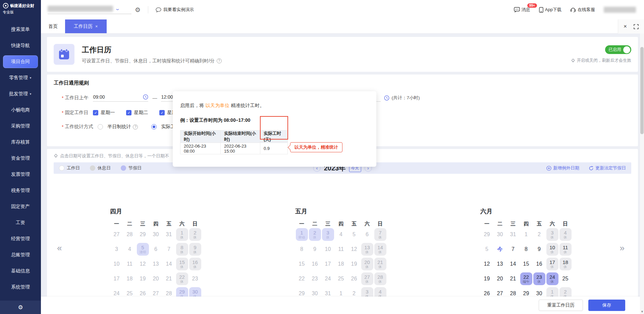 The width and height of the screenshot is (644, 314). Describe the element at coordinates (156, 234) in the screenshot. I see `day-cell-30: 30` at that location.